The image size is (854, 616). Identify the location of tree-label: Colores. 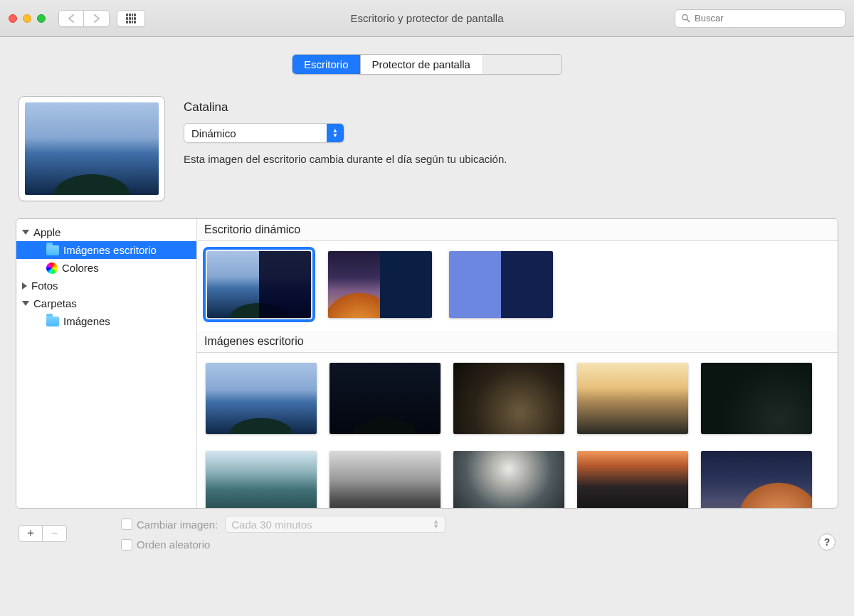
(80, 267).